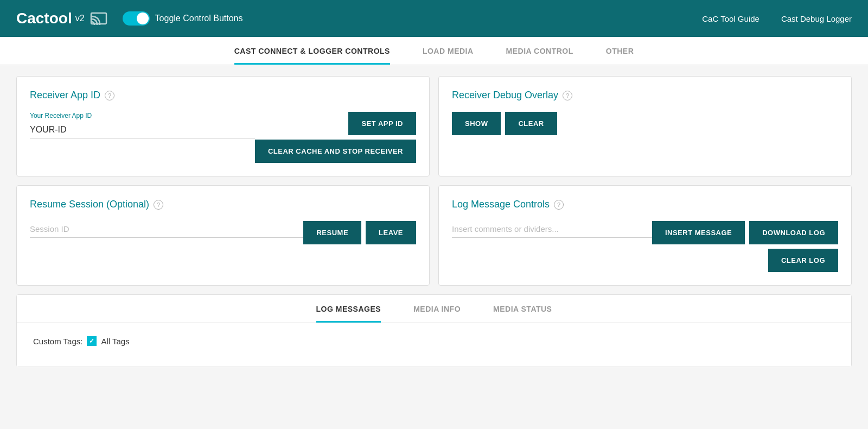 The image size is (868, 429). What do you see at coordinates (115, 341) in the screenshot?
I see `all-tags-label: All Tags` at bounding box center [115, 341].